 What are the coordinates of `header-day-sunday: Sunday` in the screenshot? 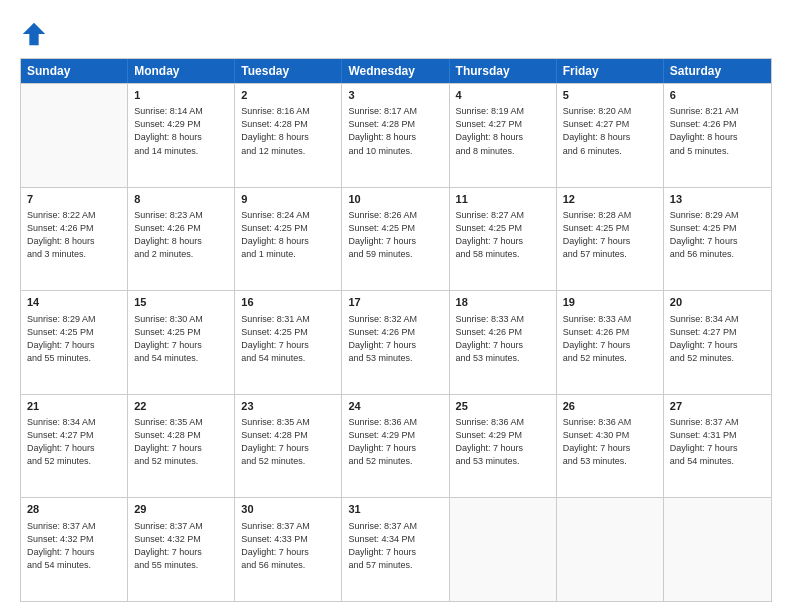 It's located at (74, 71).